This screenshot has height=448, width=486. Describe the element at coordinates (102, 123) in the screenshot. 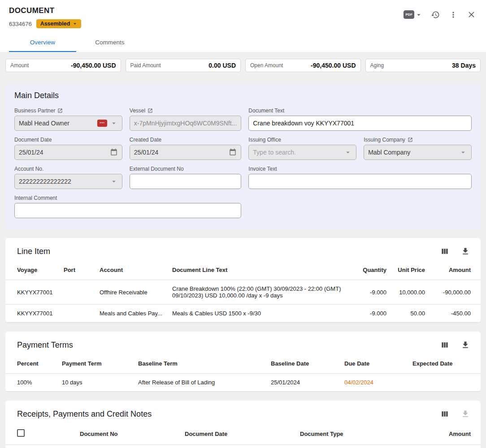

I see `alert-badge: •••` at that location.